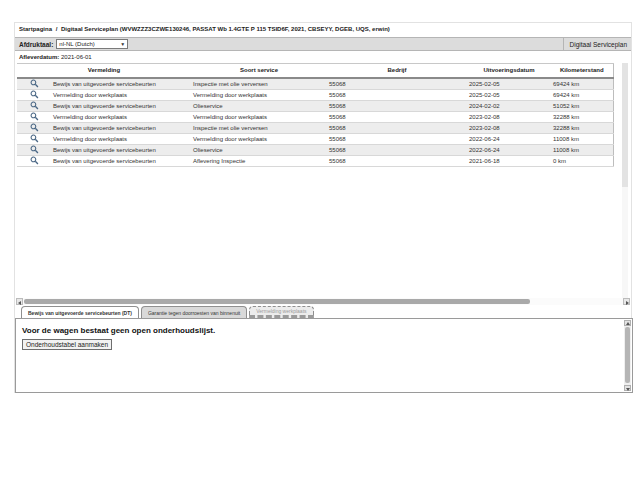 Image resolution: width=640 pixels, height=480 pixels. Describe the element at coordinates (628, 355) in the screenshot. I see `panel-vertical-scrollbar-thumb` at that location.